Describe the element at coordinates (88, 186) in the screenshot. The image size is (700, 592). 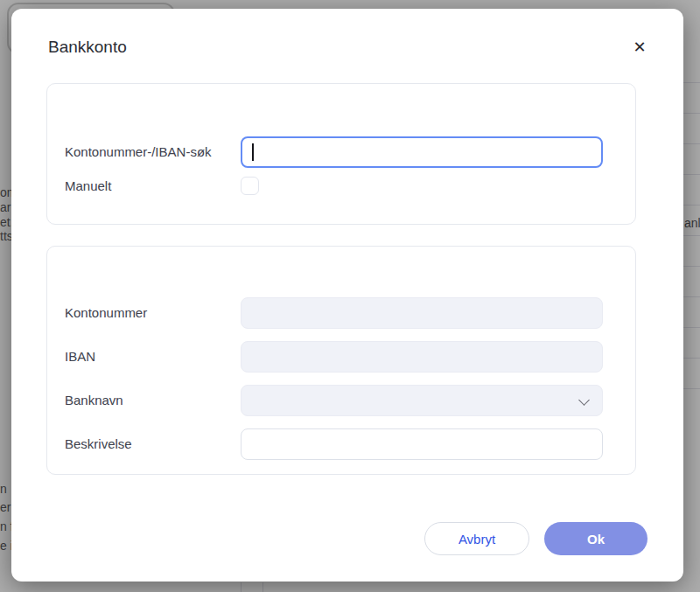
I see `field-label-manuelt: Manuelt` at that location.